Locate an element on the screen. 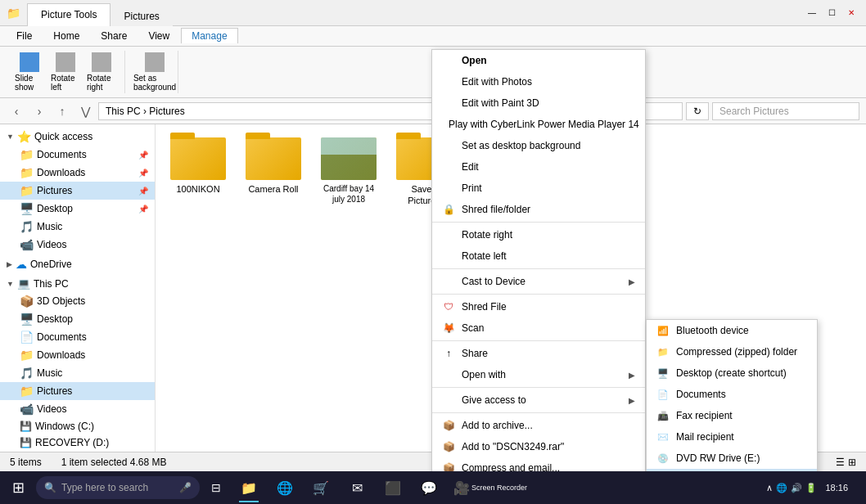  submenu-dvd: 💿 DVD RW Drive (E:) is located at coordinates (732, 458).